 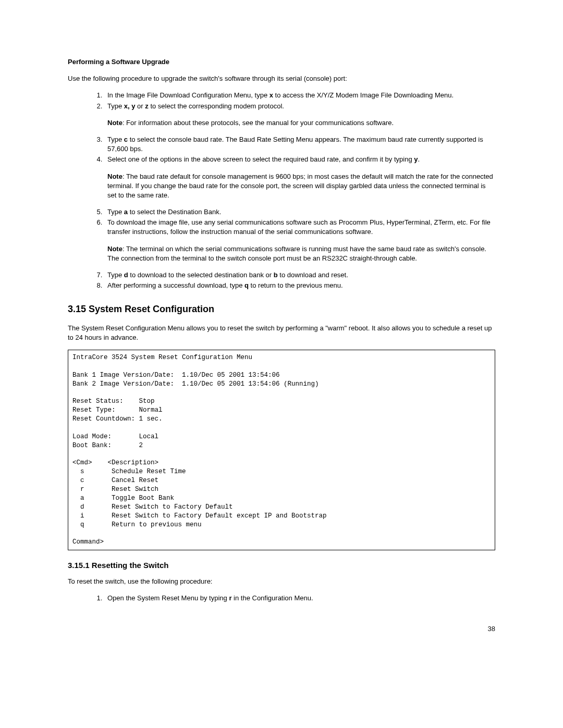 I want to click on resetting-paragraph: To reset the switch, use the following p…, so click(x=282, y=582).